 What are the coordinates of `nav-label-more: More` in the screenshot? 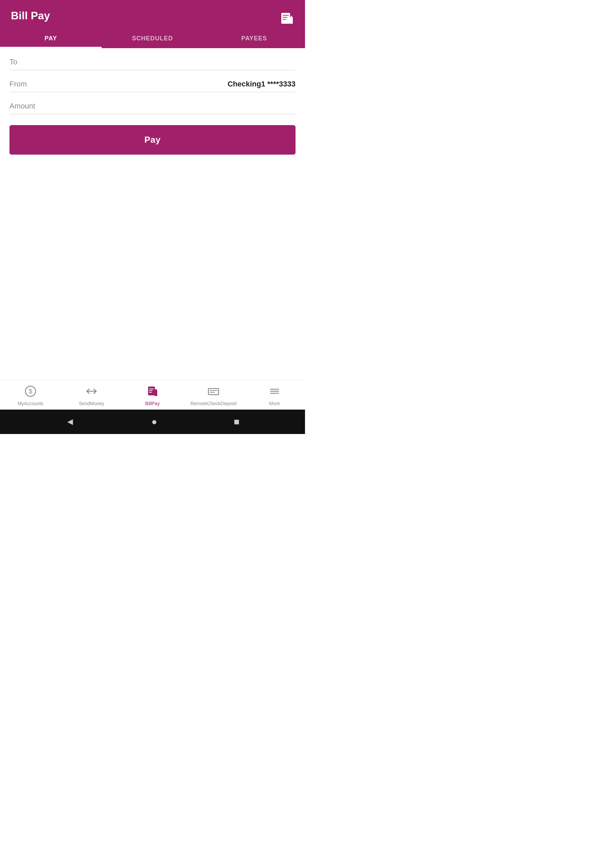 It's located at (274, 403).